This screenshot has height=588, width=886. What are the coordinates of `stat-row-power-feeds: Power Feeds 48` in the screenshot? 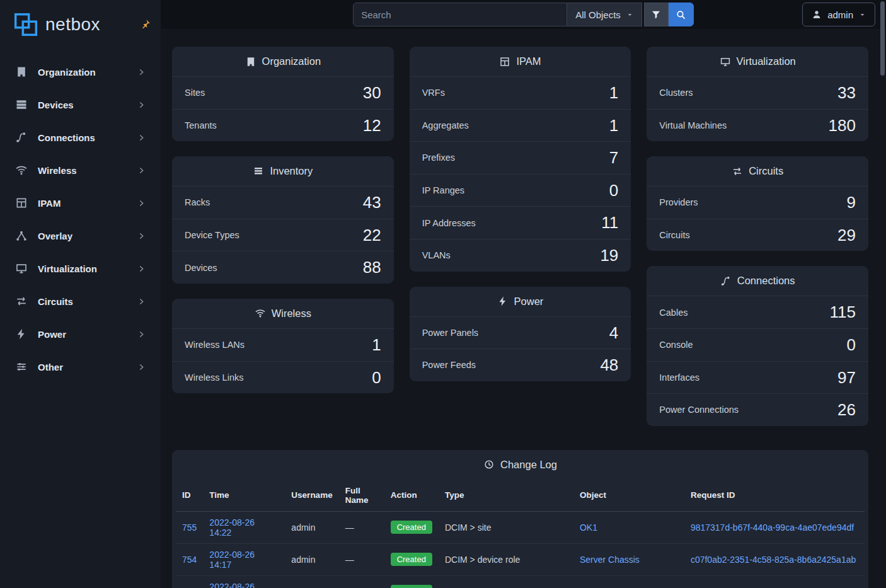 It's located at (521, 365).